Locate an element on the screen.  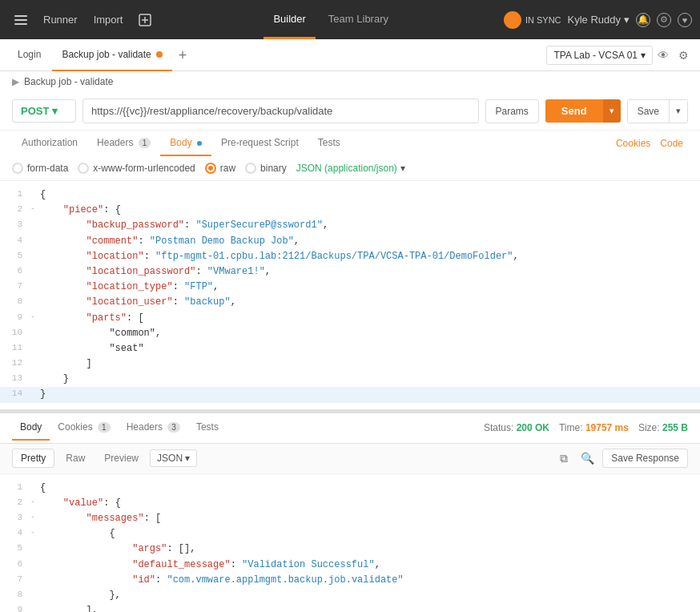
tab-body: Body is located at coordinates (186, 143).